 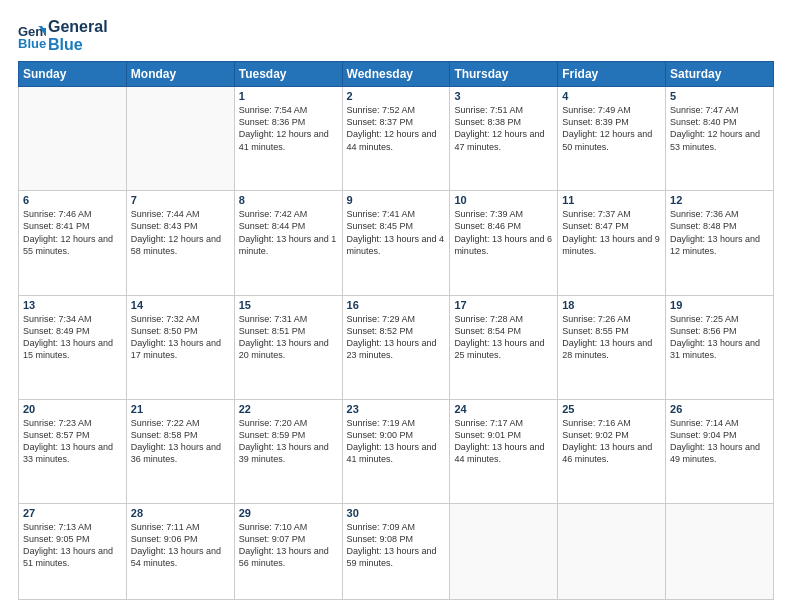 What do you see at coordinates (288, 74) in the screenshot?
I see `weekday-header-tuesday: Tuesday` at bounding box center [288, 74].